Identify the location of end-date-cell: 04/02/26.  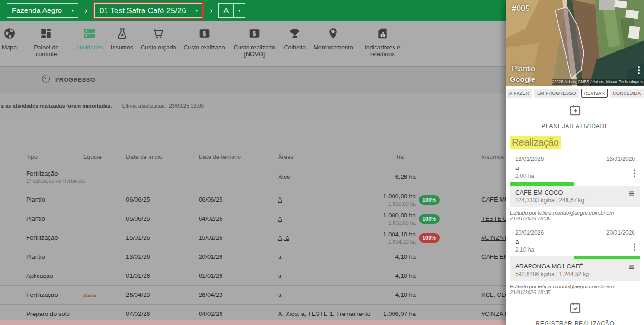
(239, 314).